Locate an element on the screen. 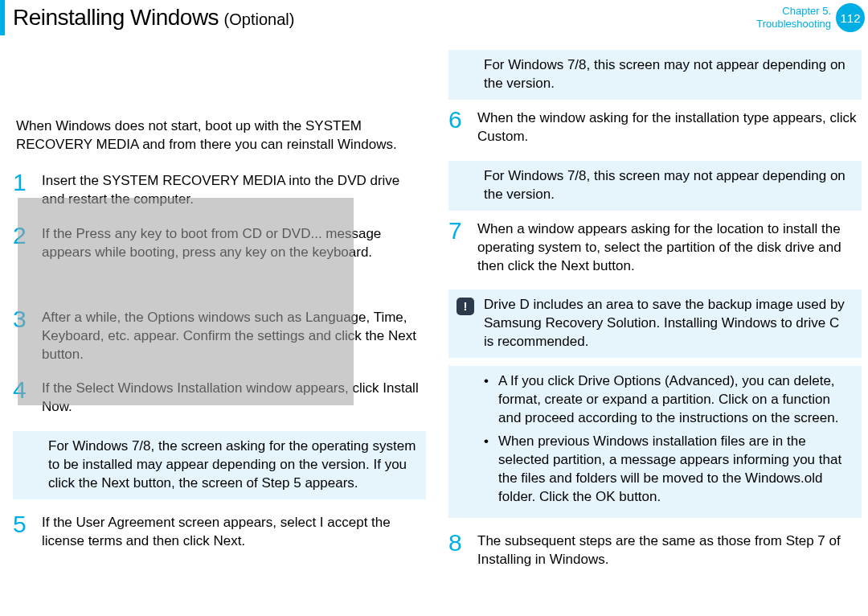 Image resolution: width=868 pixels, height=616 pixels. step-body: If the Select Windows Installation windo… is located at coordinates (234, 397).